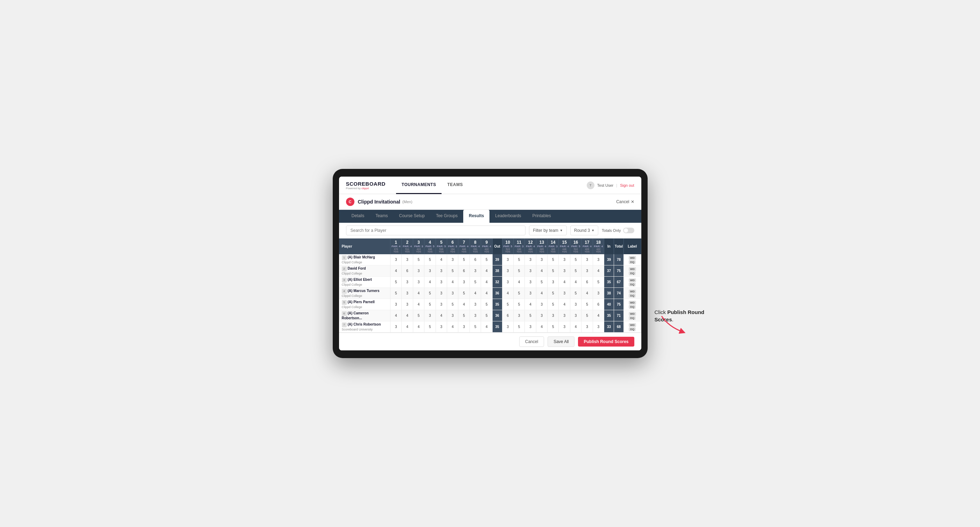 This screenshot has height=527, width=980. What do you see at coordinates (587, 260) in the screenshot?
I see `score-hole-17: 3` at bounding box center [587, 260].